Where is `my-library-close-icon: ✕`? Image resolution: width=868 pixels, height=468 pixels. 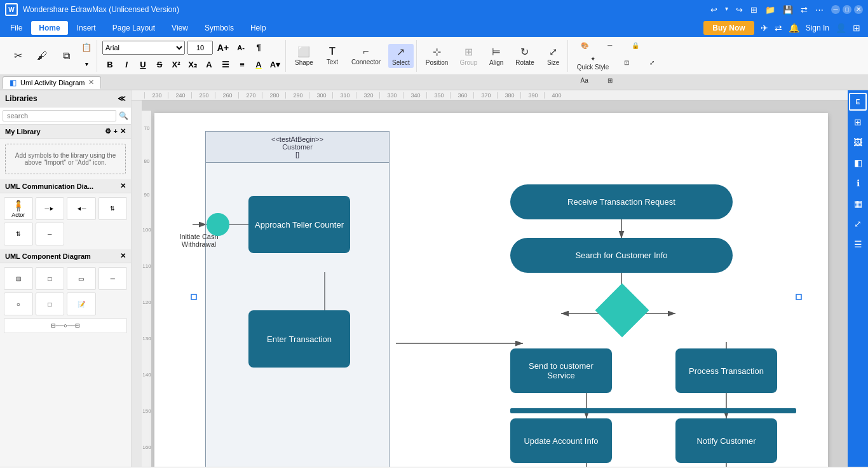
my-library-close-icon: ✕ is located at coordinates (123, 131).